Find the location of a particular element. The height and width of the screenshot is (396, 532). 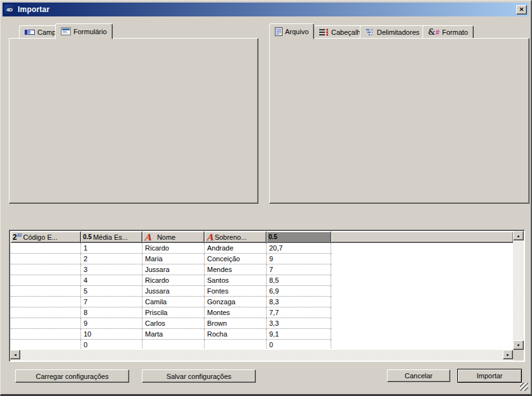

table-cell: Priscila is located at coordinates (174, 312).